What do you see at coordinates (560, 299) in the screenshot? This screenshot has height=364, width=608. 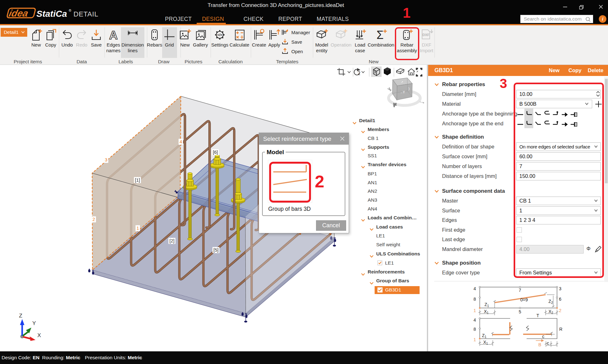 I see `svg-text: 6` at bounding box center [560, 299].